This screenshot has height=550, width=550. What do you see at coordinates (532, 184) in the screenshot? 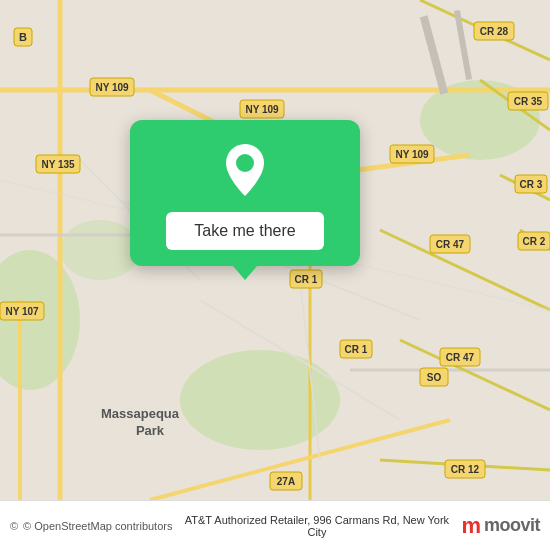
I see `svg-text: CR 3` at bounding box center [532, 184].